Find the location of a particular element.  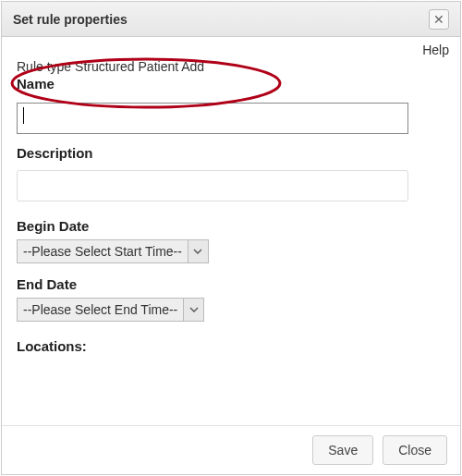

name-label: Name is located at coordinates (231, 83).